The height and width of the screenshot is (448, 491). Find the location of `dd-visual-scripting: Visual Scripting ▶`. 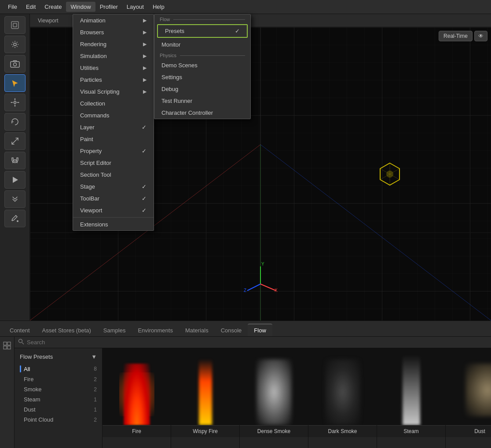

dd-visual-scripting: Visual Scripting ▶ is located at coordinates (114, 91).